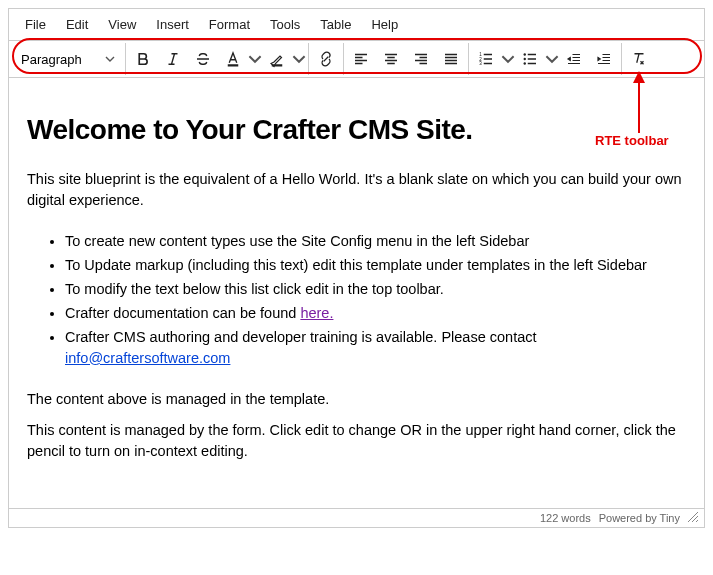 The image size is (713, 575). Describe the element at coordinates (530, 59) in the screenshot. I see `unordered-list-button` at that location.